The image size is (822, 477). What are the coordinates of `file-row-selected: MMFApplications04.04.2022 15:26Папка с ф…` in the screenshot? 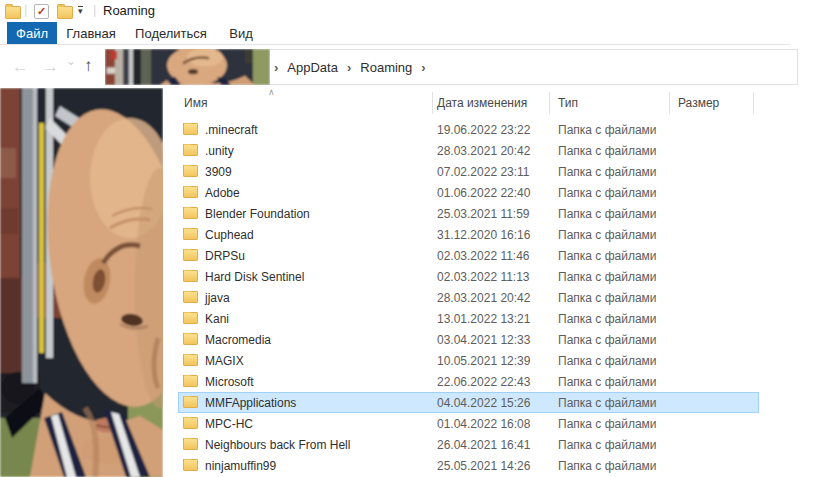 It's located at (468, 402).